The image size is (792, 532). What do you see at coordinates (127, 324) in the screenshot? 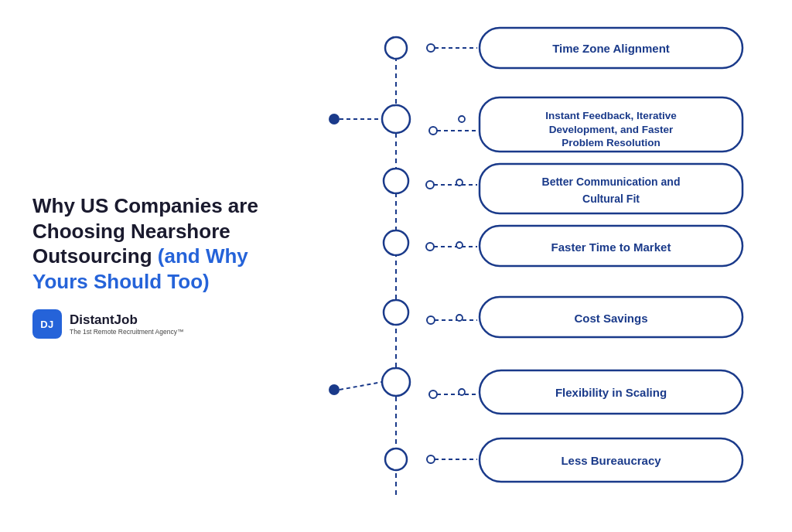
I see `logo-text: DistantJob The 1st Remote Recruitment Ag…` at bounding box center [127, 324].